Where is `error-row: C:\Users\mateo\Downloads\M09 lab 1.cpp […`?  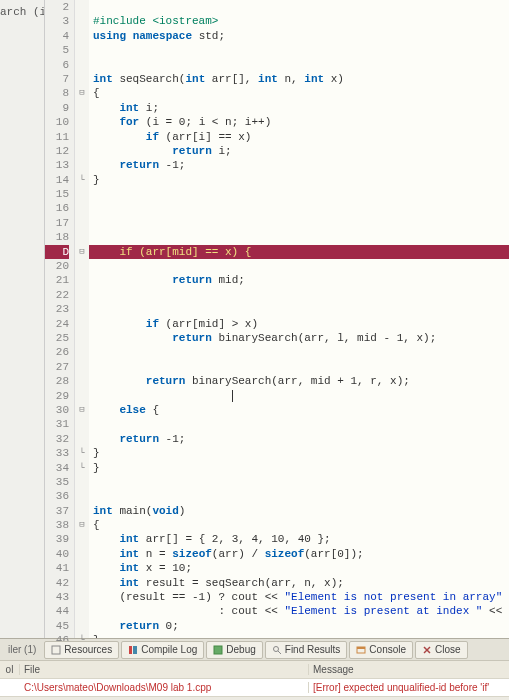 error-row: C:\Users\mateo\Downloads\M09 lab 1.cpp [… is located at coordinates (254, 688).